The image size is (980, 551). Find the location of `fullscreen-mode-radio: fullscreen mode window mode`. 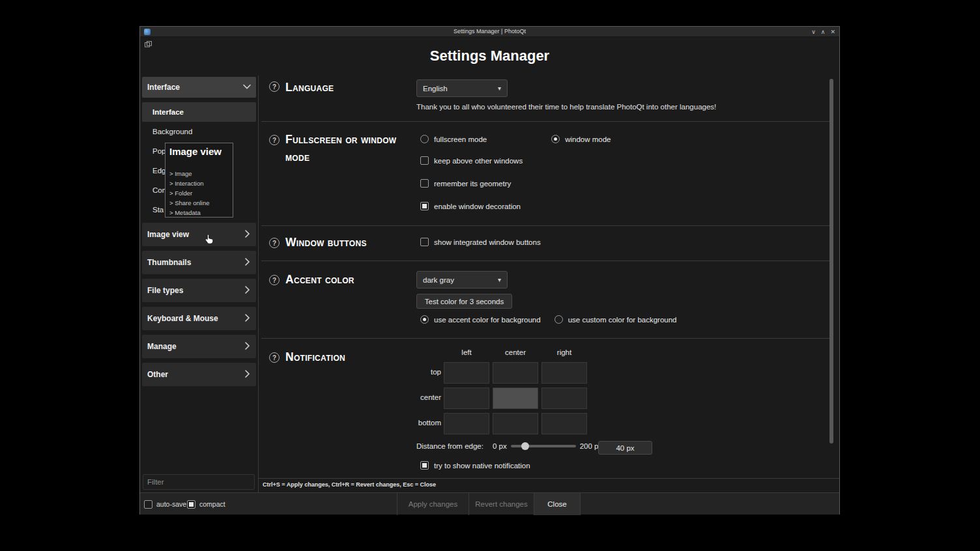

fullscreen-mode-radio: fullscreen mode window mode is located at coordinates (516, 139).